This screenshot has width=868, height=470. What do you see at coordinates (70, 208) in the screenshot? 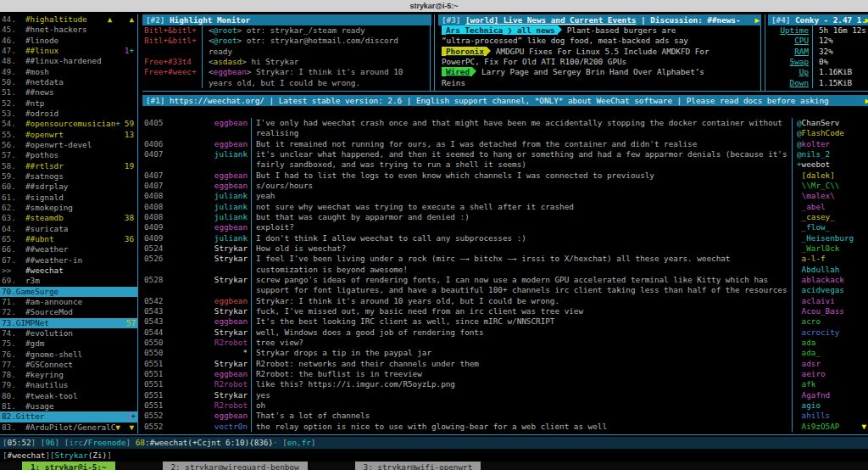
I see `buffer-row: 62. #smokeping` at bounding box center [70, 208].